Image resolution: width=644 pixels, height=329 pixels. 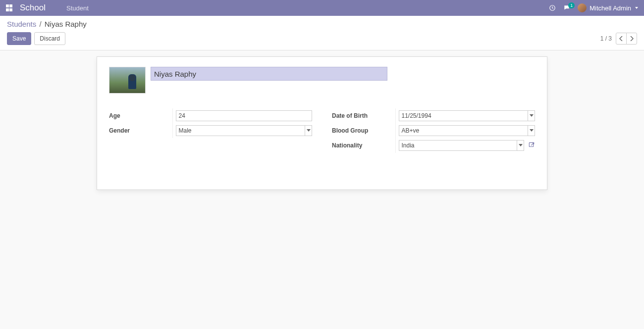 What do you see at coordinates (619, 39) in the screenshot?
I see `pager: 1 / 3` at bounding box center [619, 39].